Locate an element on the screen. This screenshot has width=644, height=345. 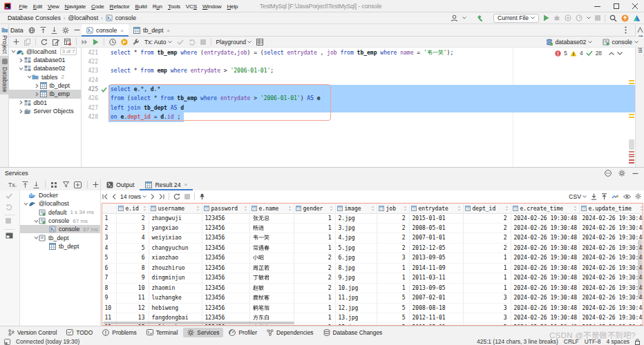
lock-icon is located at coordinates (637, 342).